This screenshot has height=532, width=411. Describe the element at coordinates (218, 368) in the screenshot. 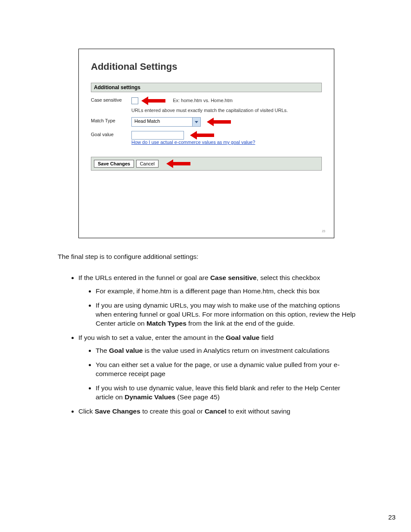

I see `list-item: If you wish to set a value, enter the am…` at that location.